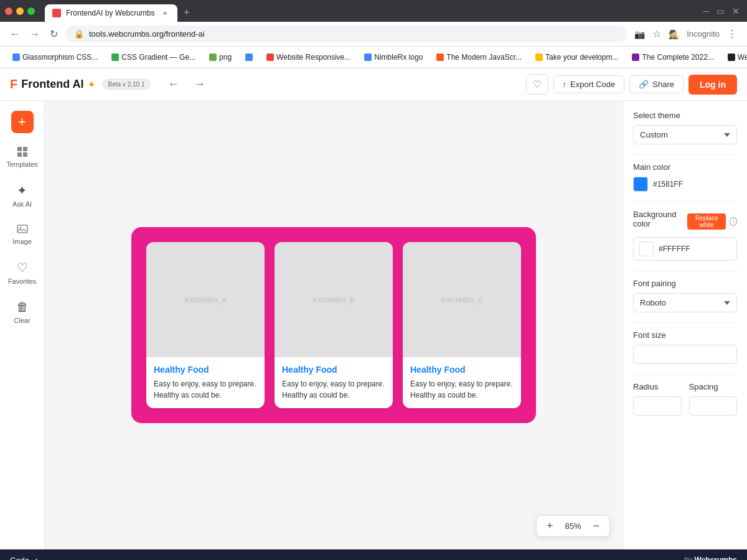 This screenshot has height=560, width=747. What do you see at coordinates (685, 355) in the screenshot?
I see `font-size-input: 19` at bounding box center [685, 355].